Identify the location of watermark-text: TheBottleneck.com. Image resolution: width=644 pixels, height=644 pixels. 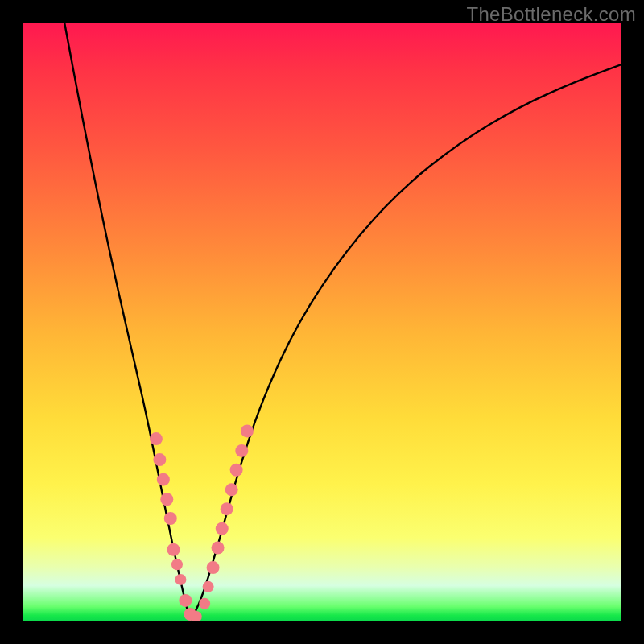
(551, 14).